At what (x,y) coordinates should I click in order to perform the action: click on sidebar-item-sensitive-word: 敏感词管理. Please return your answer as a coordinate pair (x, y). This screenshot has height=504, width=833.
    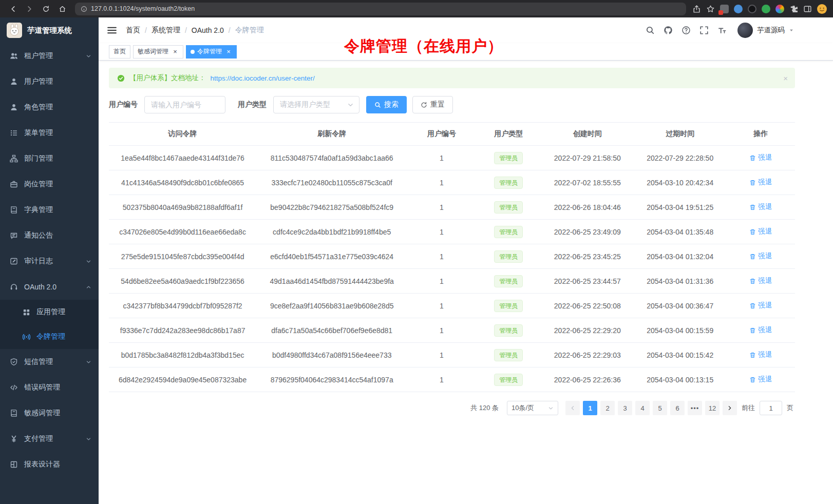
    Looking at the image, I should click on (49, 413).